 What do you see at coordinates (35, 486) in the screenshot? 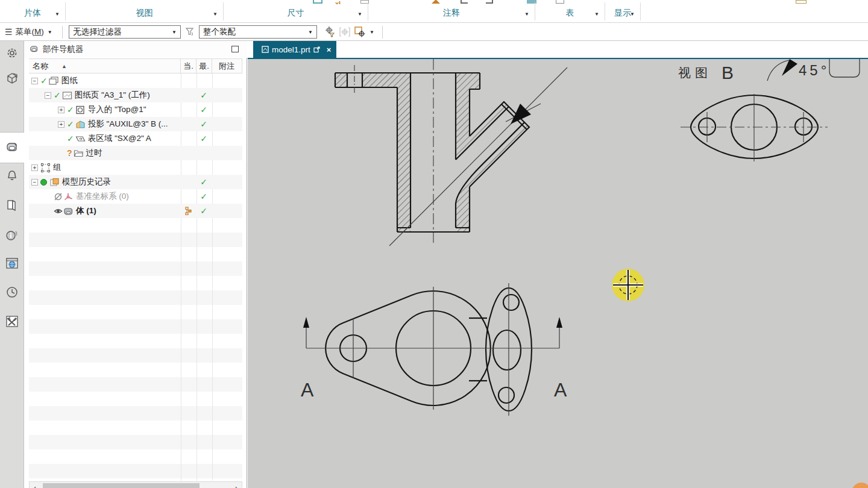
I see `scroll-left-icon: ‹` at bounding box center [35, 486].